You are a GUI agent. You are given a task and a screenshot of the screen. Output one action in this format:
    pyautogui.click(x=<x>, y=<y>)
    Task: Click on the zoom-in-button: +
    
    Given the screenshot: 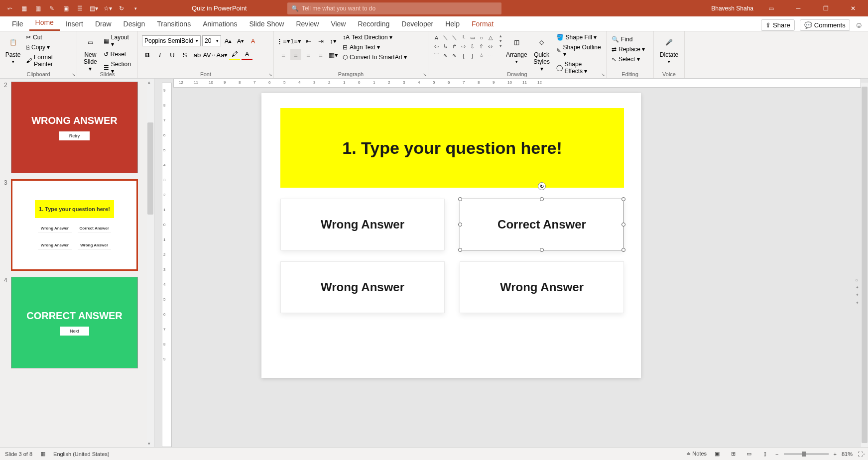 What is the action you would take?
    pyautogui.click(x=835, y=454)
    